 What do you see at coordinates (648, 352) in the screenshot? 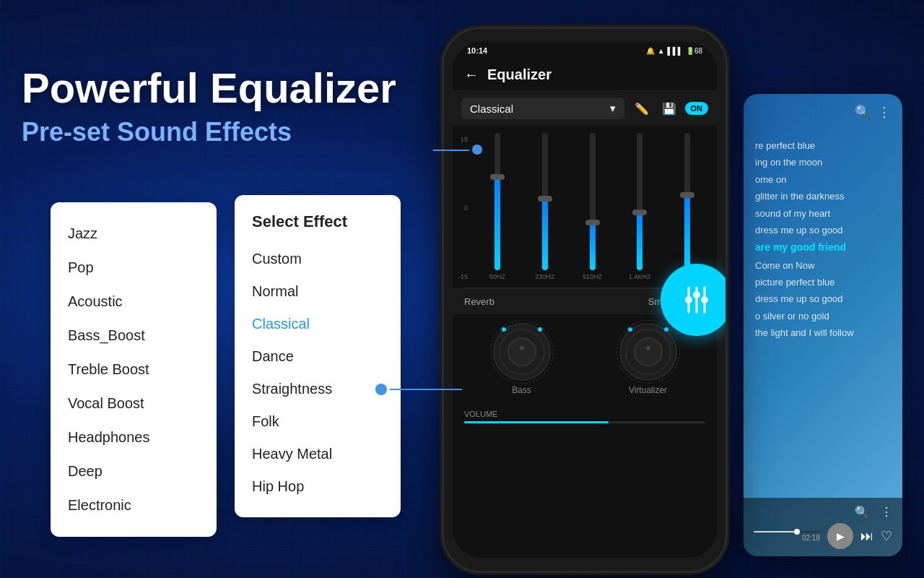
I see `virtualizer-knob` at bounding box center [648, 352].